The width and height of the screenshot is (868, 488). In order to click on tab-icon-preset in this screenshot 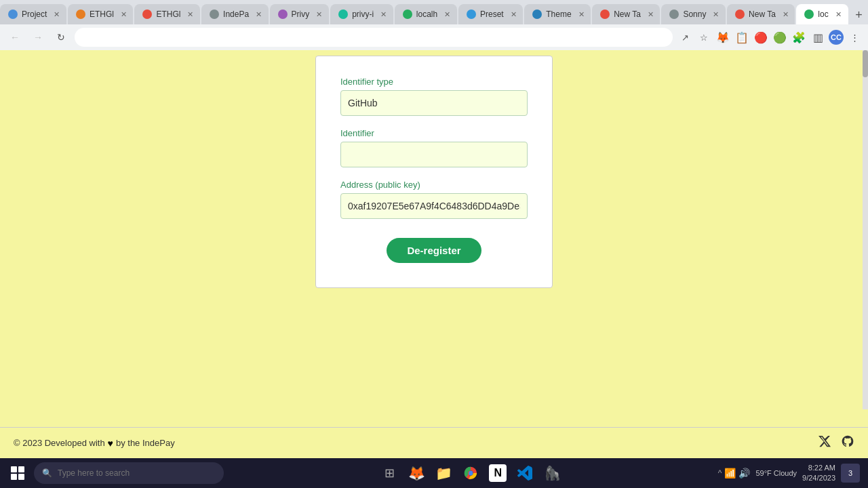, I will do `click(471, 14)`.